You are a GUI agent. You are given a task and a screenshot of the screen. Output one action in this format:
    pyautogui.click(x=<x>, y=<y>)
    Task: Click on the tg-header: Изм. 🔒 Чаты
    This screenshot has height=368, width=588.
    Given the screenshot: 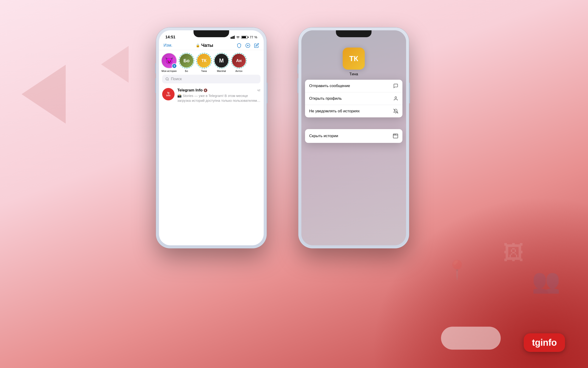 What is the action you would take?
    pyautogui.click(x=211, y=46)
    